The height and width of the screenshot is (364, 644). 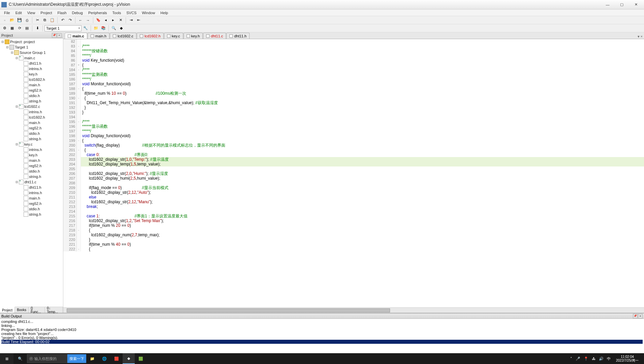 I want to click on translate-button: ⚙, so click(x=5, y=28).